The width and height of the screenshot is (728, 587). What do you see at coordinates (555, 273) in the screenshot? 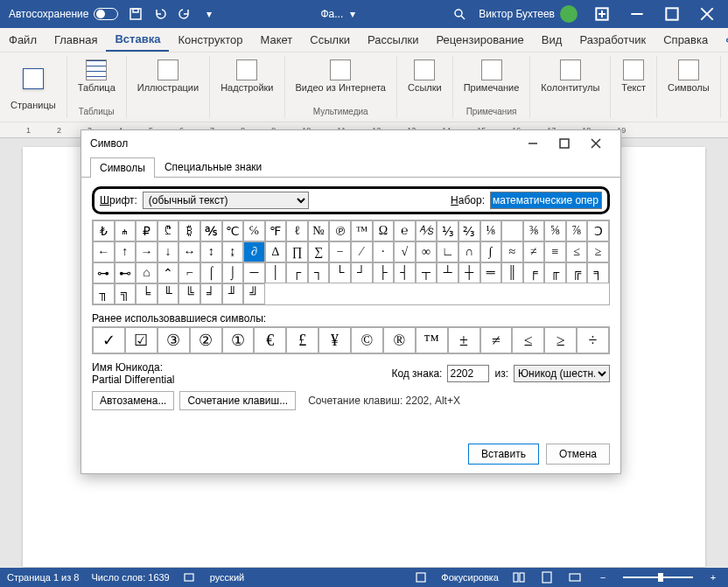
I see `symbol-cell: ╓` at bounding box center [555, 273].